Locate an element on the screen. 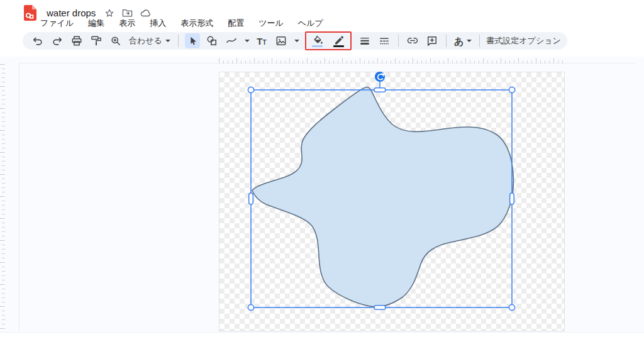 The width and height of the screenshot is (644, 337). document-title: water drops is located at coordinates (71, 13).